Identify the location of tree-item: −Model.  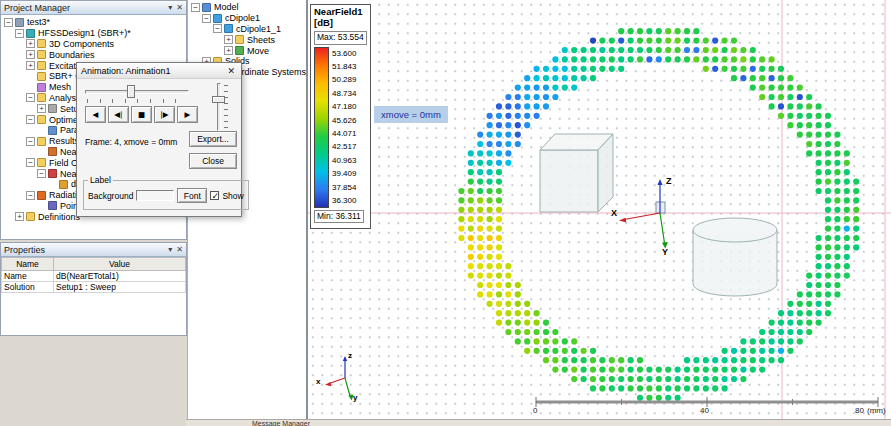
(248, 8).